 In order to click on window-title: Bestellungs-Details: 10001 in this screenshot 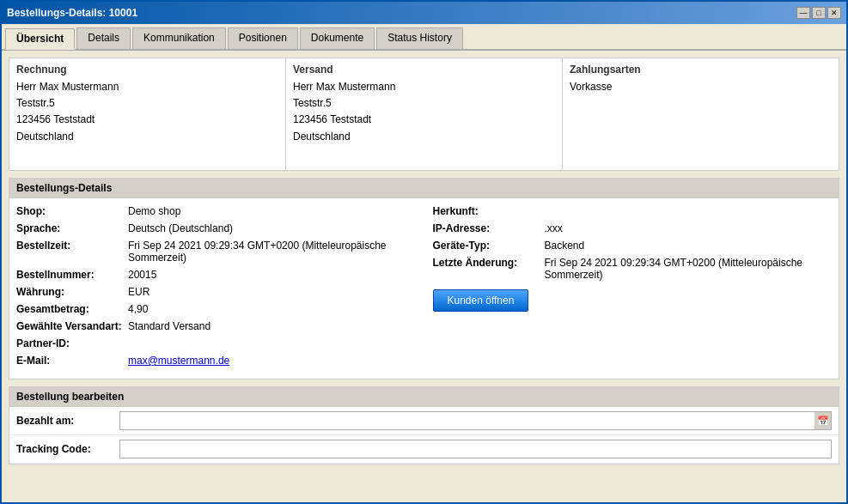, I will do `click(72, 13)`.